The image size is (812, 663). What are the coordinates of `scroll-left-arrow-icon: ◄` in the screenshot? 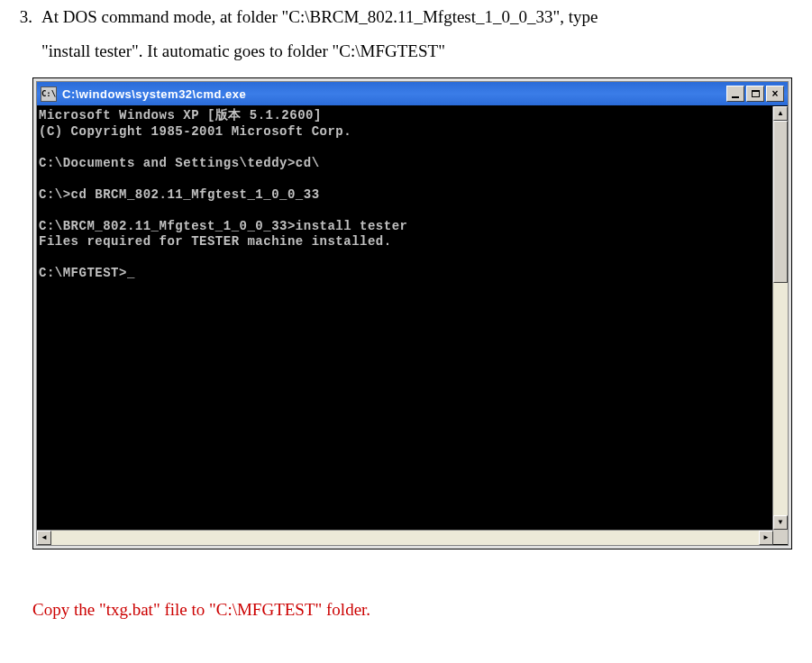 It's located at (44, 538).